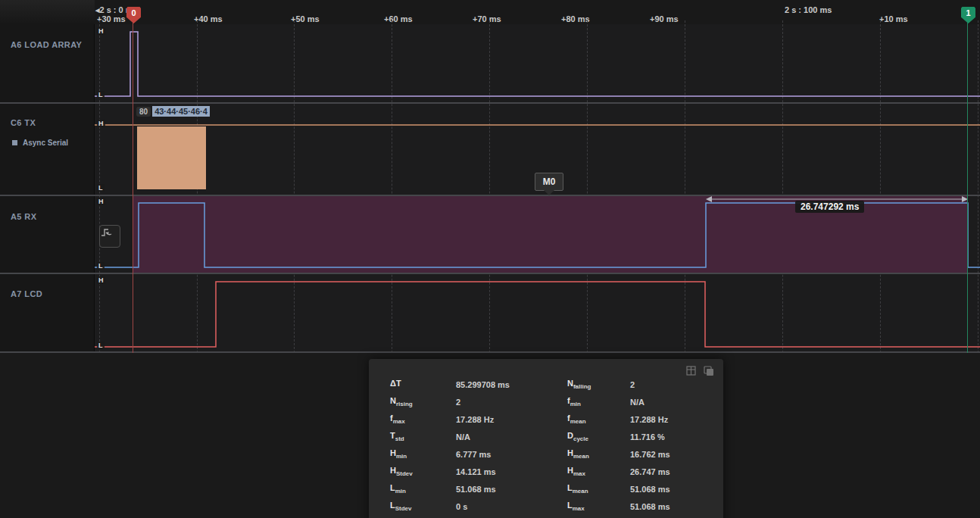 This screenshot has height=518, width=980. Describe the element at coordinates (598, 506) in the screenshot. I see `measurement-label: Lmax` at that location.